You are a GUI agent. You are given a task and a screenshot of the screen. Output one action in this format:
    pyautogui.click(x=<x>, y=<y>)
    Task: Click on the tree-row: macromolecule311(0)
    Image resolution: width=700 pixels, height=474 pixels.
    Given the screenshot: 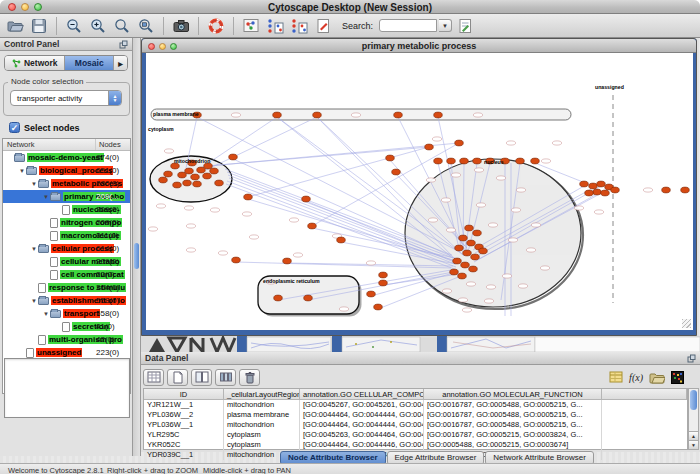 What is the action you would take?
    pyautogui.click(x=66, y=236)
    